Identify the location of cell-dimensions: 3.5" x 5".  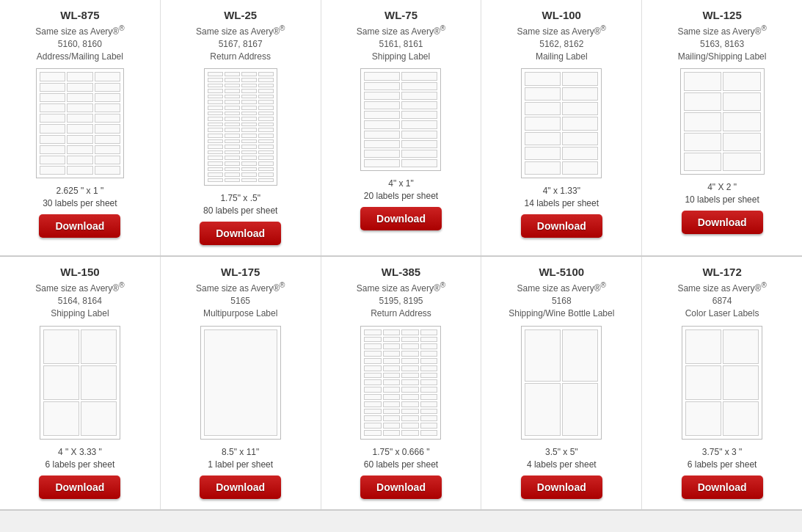
(562, 452).